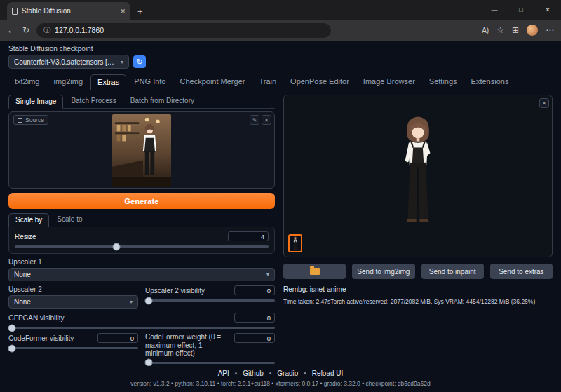 Image resolution: width=561 pixels, height=392 pixels. What do you see at coordinates (210, 300) in the screenshot?
I see `upscaler2-visibility-slider` at bounding box center [210, 300].